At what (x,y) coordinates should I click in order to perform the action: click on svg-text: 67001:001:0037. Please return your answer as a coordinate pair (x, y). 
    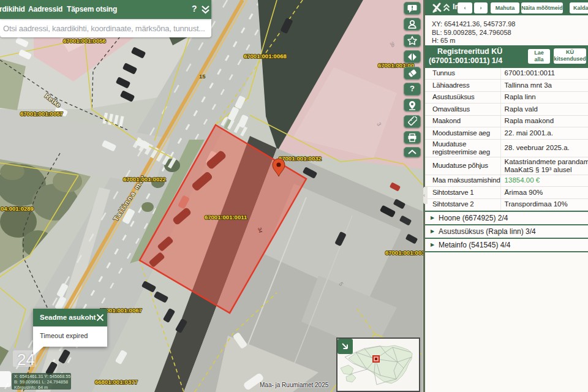
    Looking at the image, I should click on (407, 252).